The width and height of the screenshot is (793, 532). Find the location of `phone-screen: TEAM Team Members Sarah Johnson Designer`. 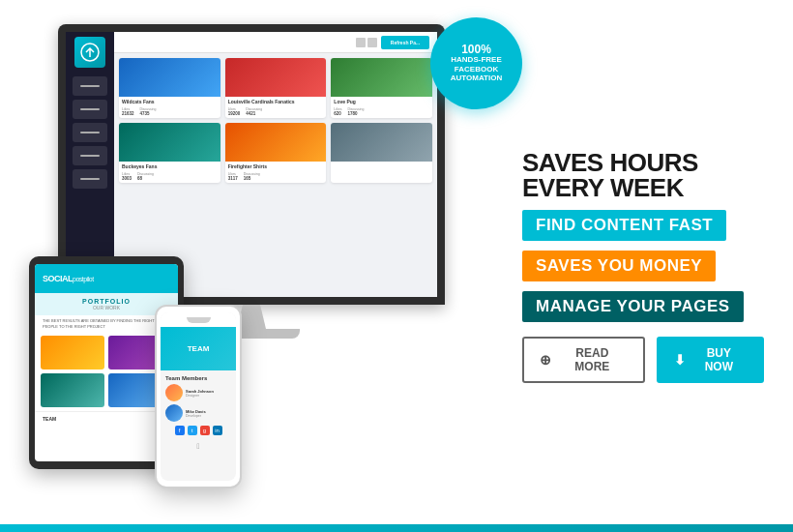

phone-screen: TEAM Team Members Sarah Johnson Designer is located at coordinates (198, 397).